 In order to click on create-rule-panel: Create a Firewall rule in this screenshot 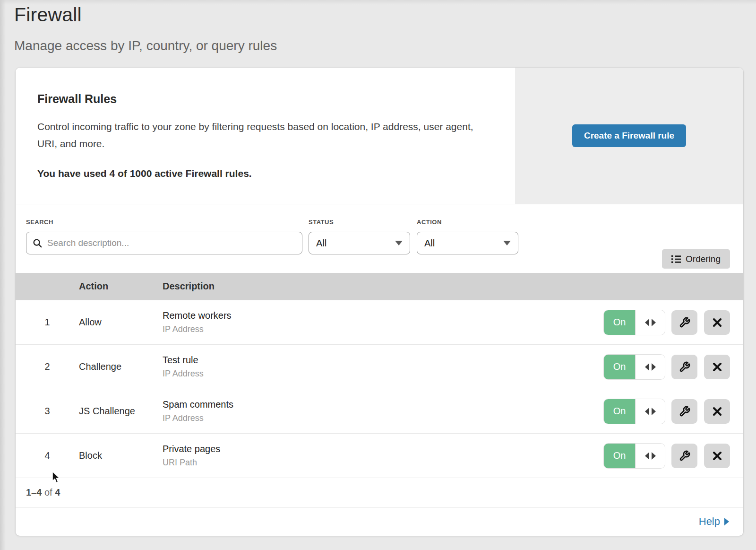, I will do `click(629, 136)`.